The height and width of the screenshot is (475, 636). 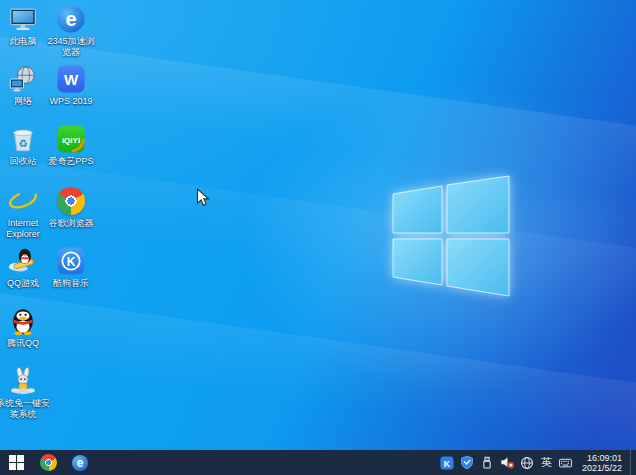 I want to click on iqiyi-icon: iQIYI, so click(x=71, y=139).